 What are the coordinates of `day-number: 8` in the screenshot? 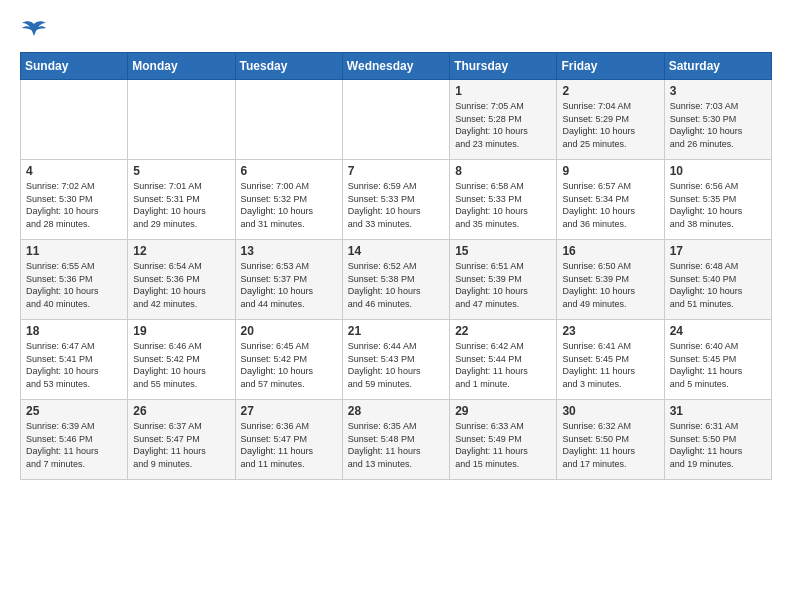 It's located at (503, 171).